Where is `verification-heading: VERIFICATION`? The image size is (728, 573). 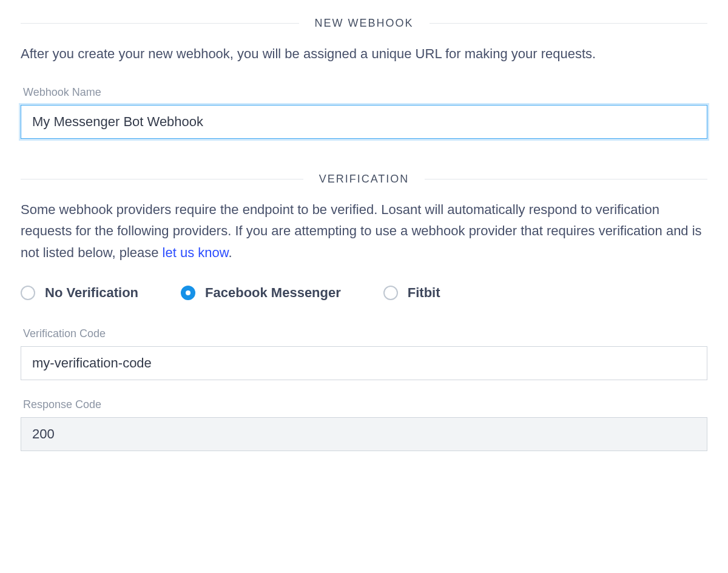 verification-heading: VERIFICATION is located at coordinates (364, 179).